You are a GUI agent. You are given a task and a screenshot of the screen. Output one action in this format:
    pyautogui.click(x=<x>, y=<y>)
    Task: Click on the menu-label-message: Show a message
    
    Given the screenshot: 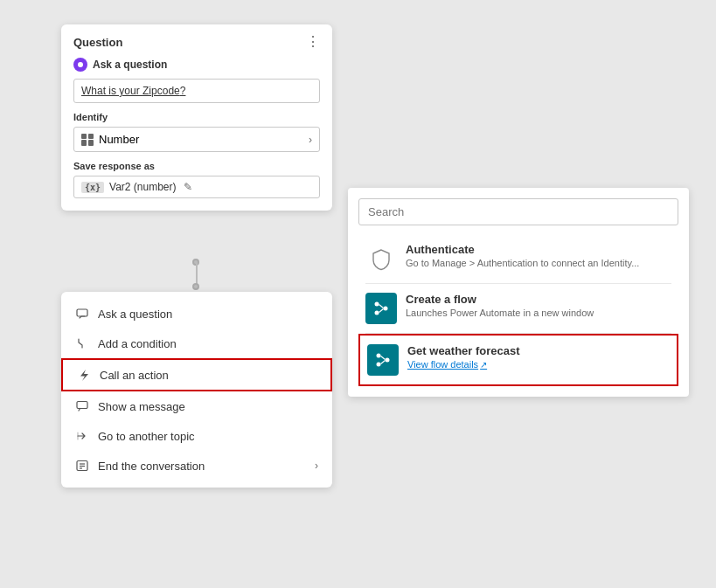 What is the action you would take?
    pyautogui.click(x=142, y=407)
    